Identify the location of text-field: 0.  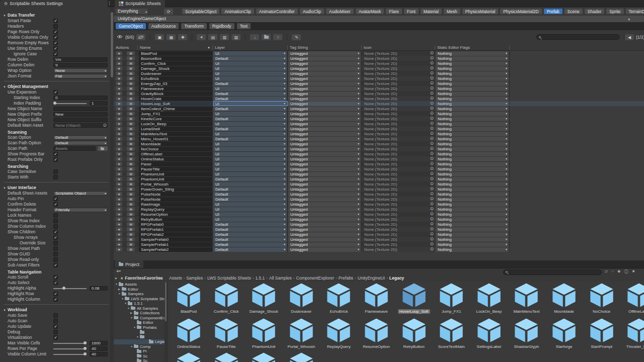
(80, 98).